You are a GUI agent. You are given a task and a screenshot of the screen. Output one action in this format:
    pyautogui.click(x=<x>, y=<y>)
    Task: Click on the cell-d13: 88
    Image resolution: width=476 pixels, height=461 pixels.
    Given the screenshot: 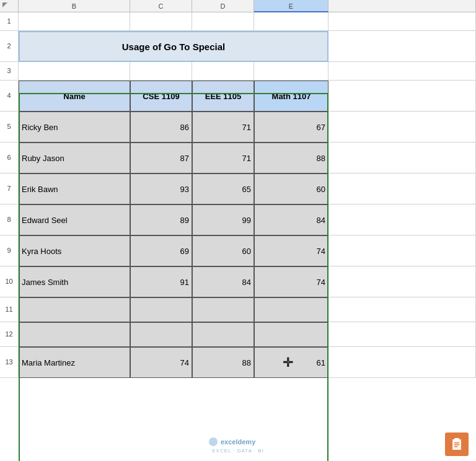 What is the action you would take?
    pyautogui.click(x=223, y=362)
    